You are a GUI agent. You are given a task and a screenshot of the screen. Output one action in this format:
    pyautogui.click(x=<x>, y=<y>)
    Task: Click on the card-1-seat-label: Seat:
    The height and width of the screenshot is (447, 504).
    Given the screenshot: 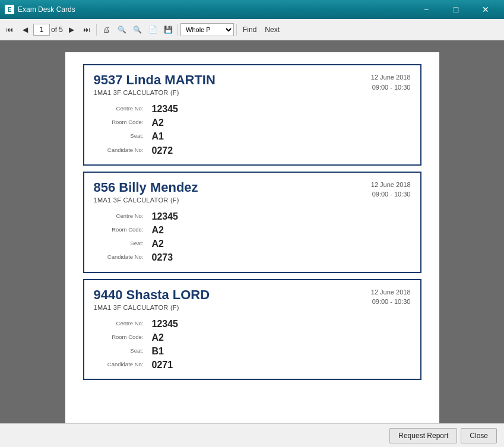 What is the action you would take?
    pyautogui.click(x=121, y=137)
    